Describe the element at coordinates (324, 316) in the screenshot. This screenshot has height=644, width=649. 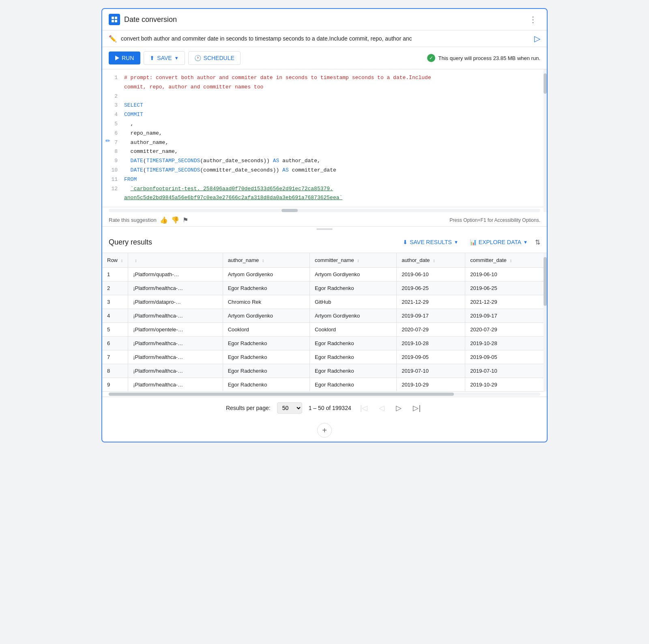
I see `table-row: 4 ¡Platform/healthca-… Artyom Gordiyenko…` at that location.